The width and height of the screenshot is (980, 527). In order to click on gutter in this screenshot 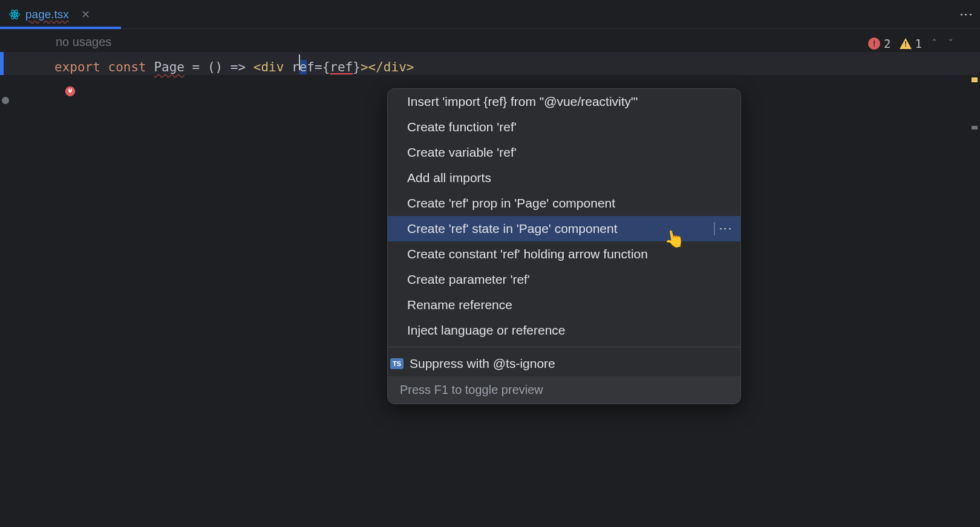, I will do `click(27, 278)`.